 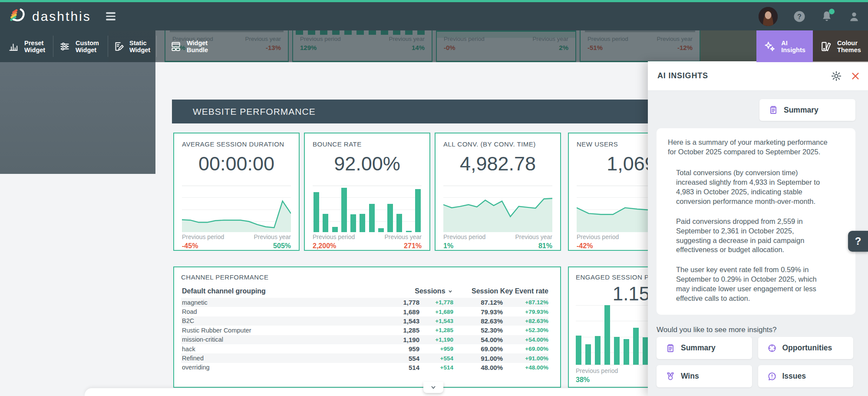 What do you see at coordinates (236, 192) in the screenshot?
I see `kpi-widget: AVERAGE SESSION DURATION 00:00:00 Previo…` at bounding box center [236, 192].